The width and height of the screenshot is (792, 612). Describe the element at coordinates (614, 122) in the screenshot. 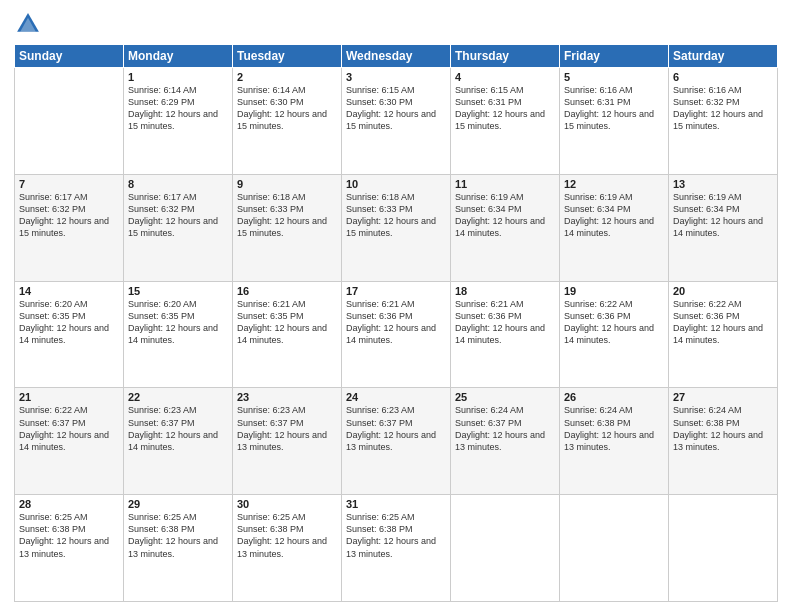

I see `day-cell: 5Sunrise: 6:16 AMSunset: 6:31 PMDaylight…` at that location.